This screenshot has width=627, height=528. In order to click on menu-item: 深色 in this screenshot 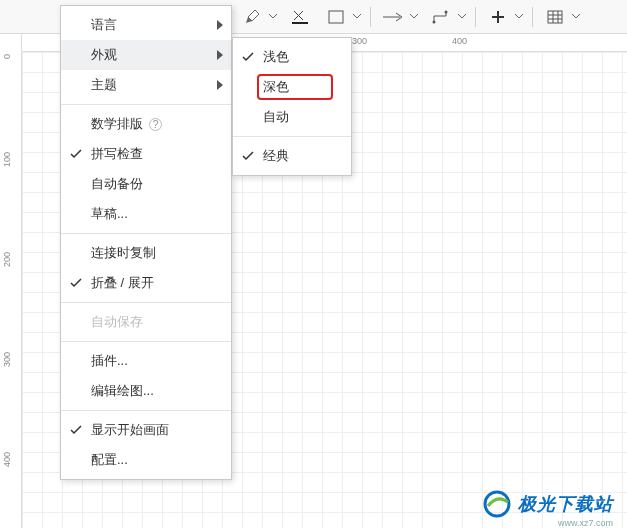, I will do `click(292, 87)`.